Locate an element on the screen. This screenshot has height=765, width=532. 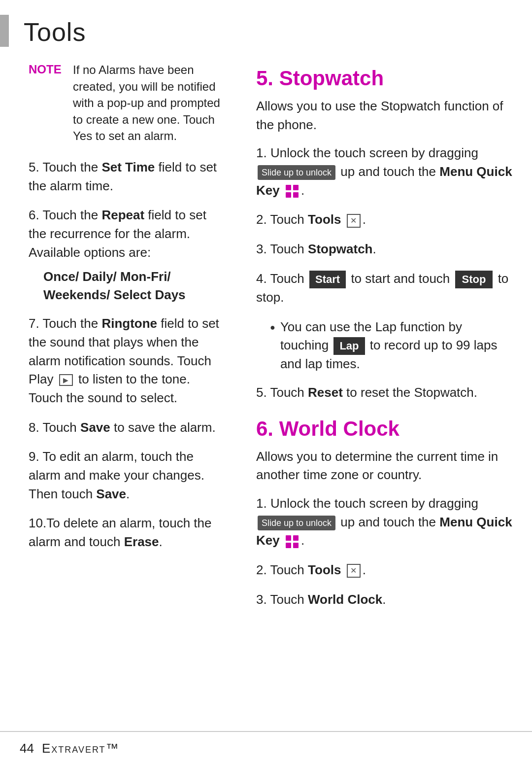
list-item-5: 5. Touch the Set Time field to set the a… is located at coordinates (128, 176).